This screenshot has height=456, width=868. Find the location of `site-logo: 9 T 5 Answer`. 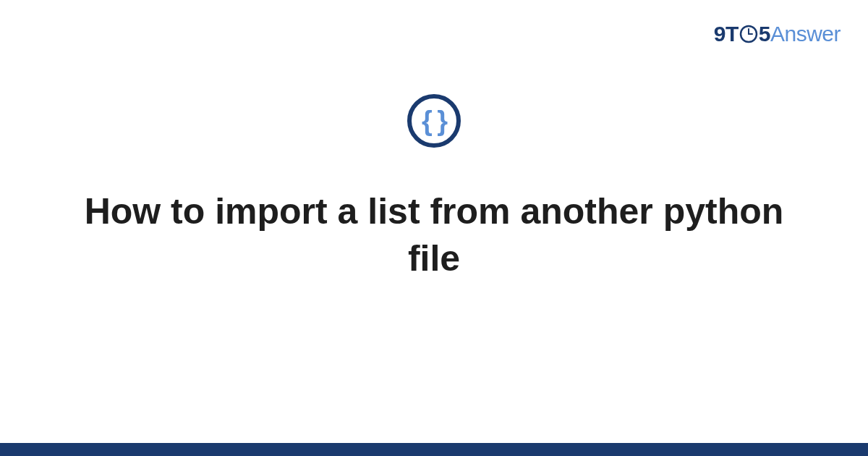

site-logo: 9 T 5 Answer is located at coordinates (777, 34).